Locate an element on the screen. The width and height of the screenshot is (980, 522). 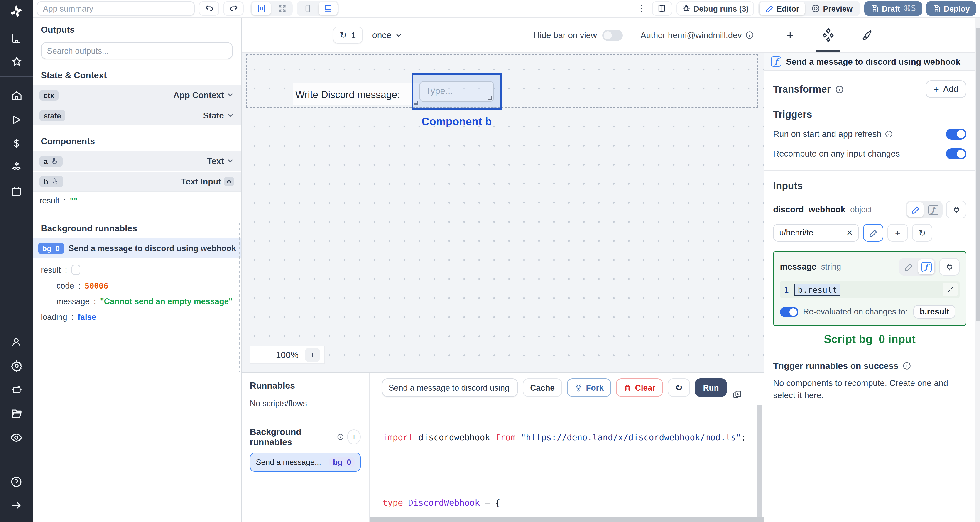
center-align-button is located at coordinates (261, 8).